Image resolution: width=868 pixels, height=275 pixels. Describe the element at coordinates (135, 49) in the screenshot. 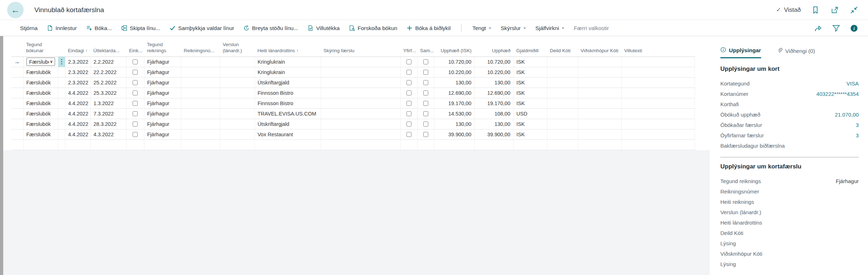

I see `column-header-3: Eink...` at that location.